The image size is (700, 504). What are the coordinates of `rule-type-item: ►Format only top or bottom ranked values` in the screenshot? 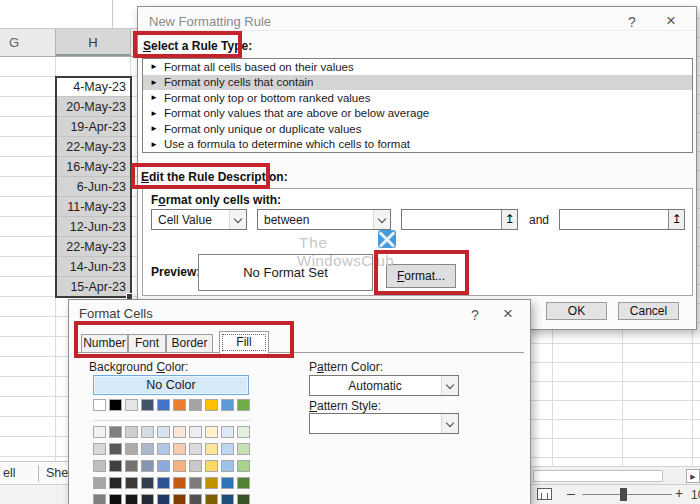 It's located at (418, 98).